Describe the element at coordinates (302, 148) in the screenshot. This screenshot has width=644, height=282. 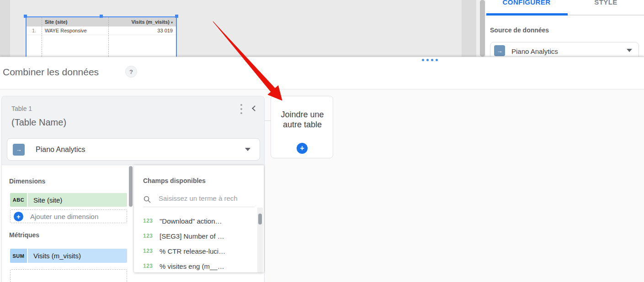
I see `add-table-plus-button: +` at that location.